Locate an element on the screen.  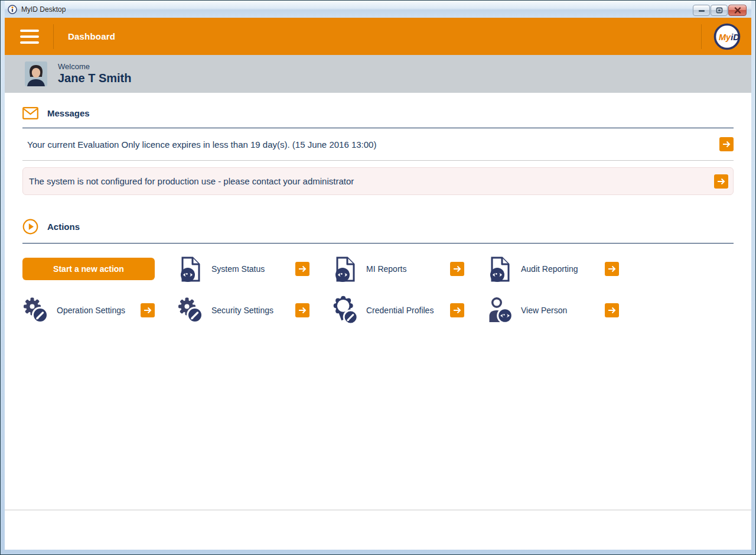
page-title: Dashboard is located at coordinates (92, 37).